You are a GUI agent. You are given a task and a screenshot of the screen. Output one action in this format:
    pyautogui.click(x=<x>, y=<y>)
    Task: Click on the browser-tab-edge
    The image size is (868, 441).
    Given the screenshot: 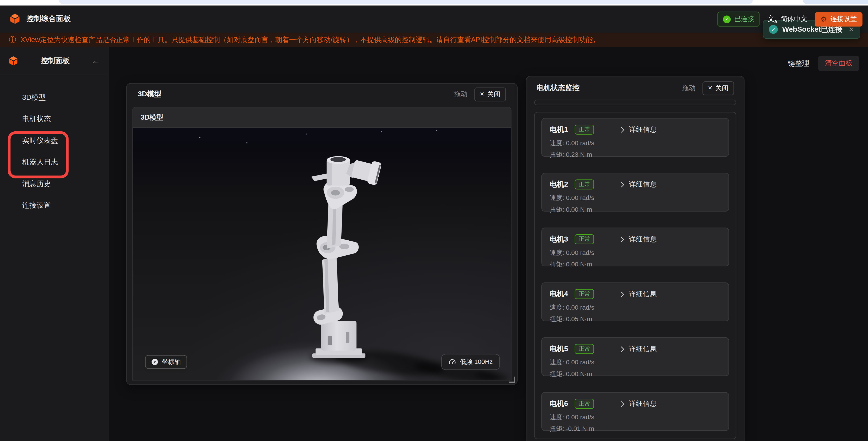 What is the action you would take?
    pyautogui.click(x=835, y=2)
    